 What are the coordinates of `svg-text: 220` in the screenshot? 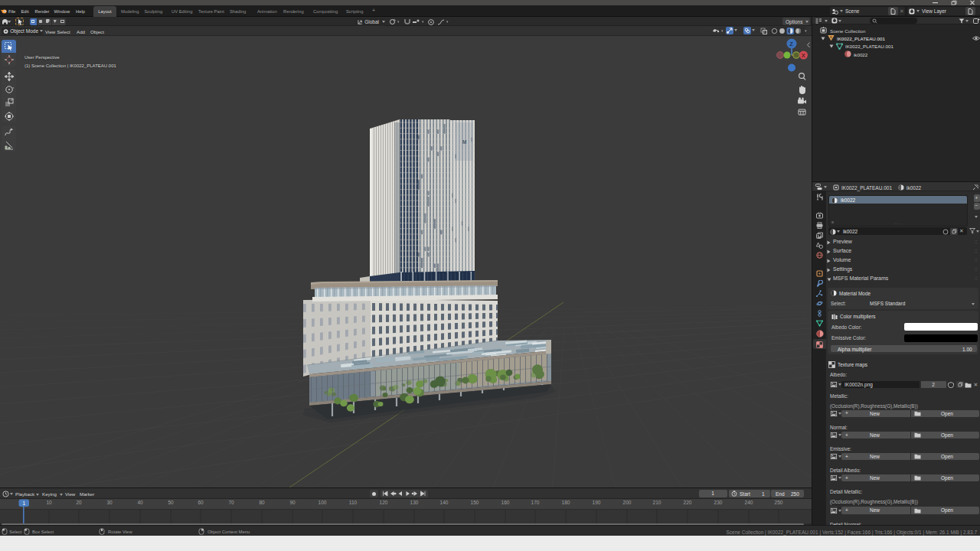 It's located at (688, 502).